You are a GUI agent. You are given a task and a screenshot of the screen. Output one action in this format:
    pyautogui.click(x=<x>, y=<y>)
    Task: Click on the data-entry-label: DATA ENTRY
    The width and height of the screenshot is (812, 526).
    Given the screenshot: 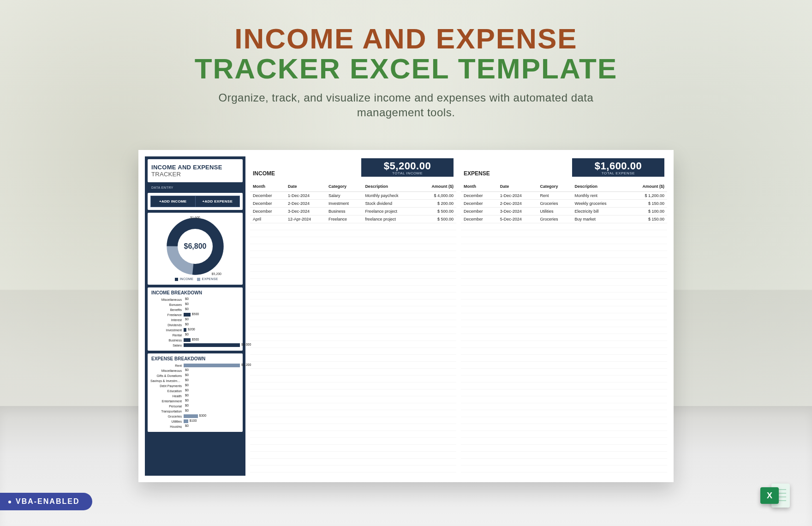 What is the action you would take?
    pyautogui.click(x=195, y=187)
    